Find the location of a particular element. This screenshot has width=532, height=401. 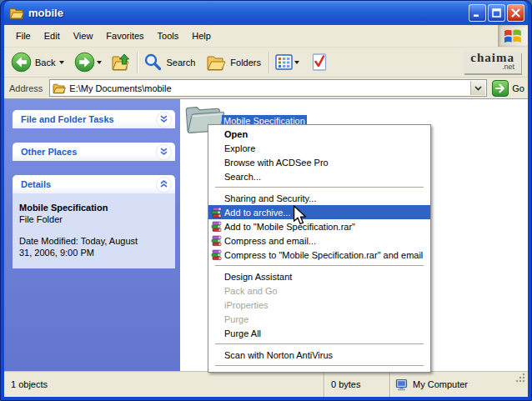

my-computer-icon is located at coordinates (402, 385).